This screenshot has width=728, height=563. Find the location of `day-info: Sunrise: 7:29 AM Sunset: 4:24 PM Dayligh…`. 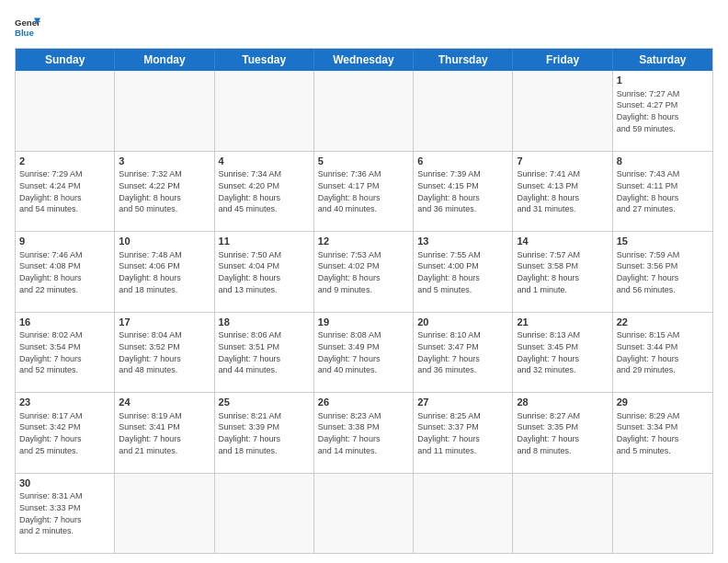

day-info: Sunrise: 7:29 AM Sunset: 4:24 PM Dayligh… is located at coordinates (64, 191).